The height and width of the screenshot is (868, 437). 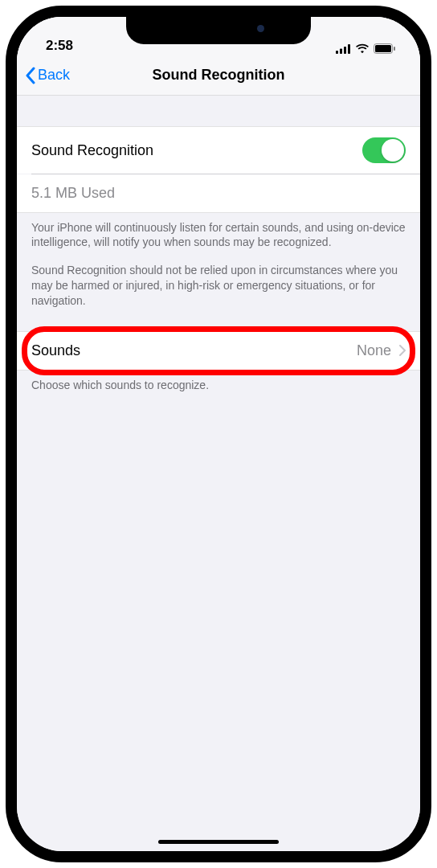 What do you see at coordinates (218, 286) in the screenshot?
I see `footer-paragraph-2: Sound Recognition should not be relied u…` at bounding box center [218, 286].